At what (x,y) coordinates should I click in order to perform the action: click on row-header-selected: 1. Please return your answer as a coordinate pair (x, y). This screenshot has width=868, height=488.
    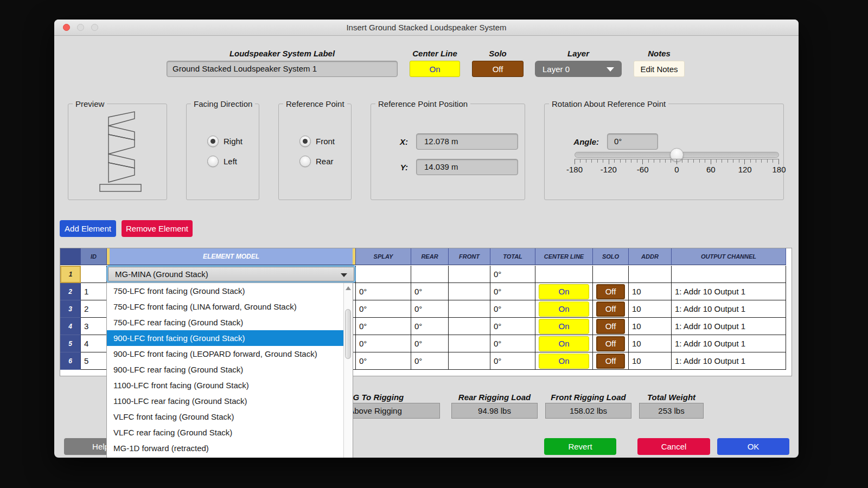
    Looking at the image, I should click on (71, 274).